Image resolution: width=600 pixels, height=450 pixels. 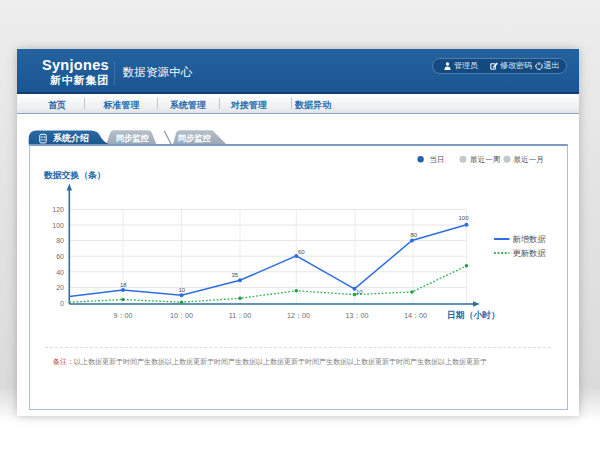 What do you see at coordinates (530, 253) in the screenshot?
I see `svg-text: 更新数据` at bounding box center [530, 253].